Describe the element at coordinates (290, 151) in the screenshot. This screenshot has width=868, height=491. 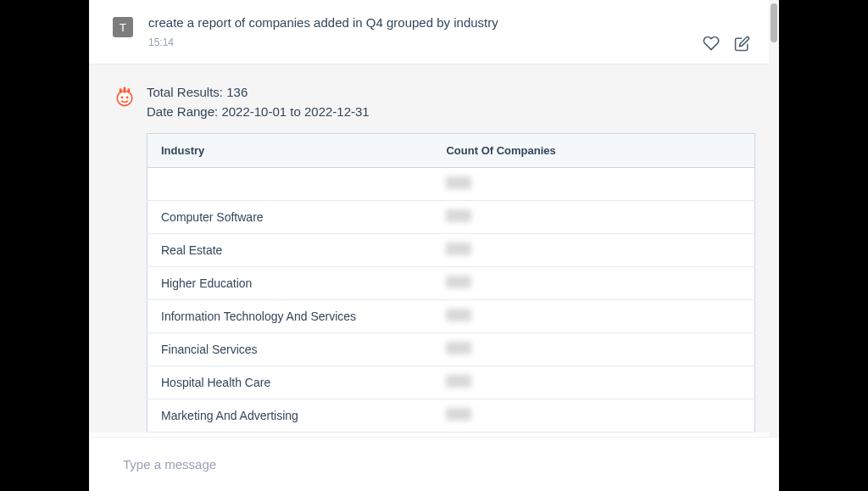
I see `col-header-industry: Industry` at that location.